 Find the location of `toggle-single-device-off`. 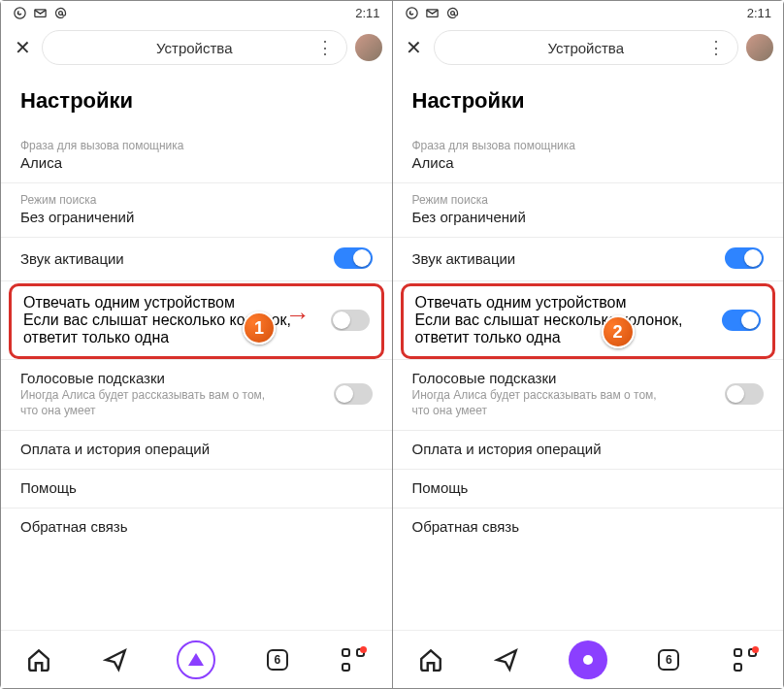

toggle-single-device-off is located at coordinates (350, 320).